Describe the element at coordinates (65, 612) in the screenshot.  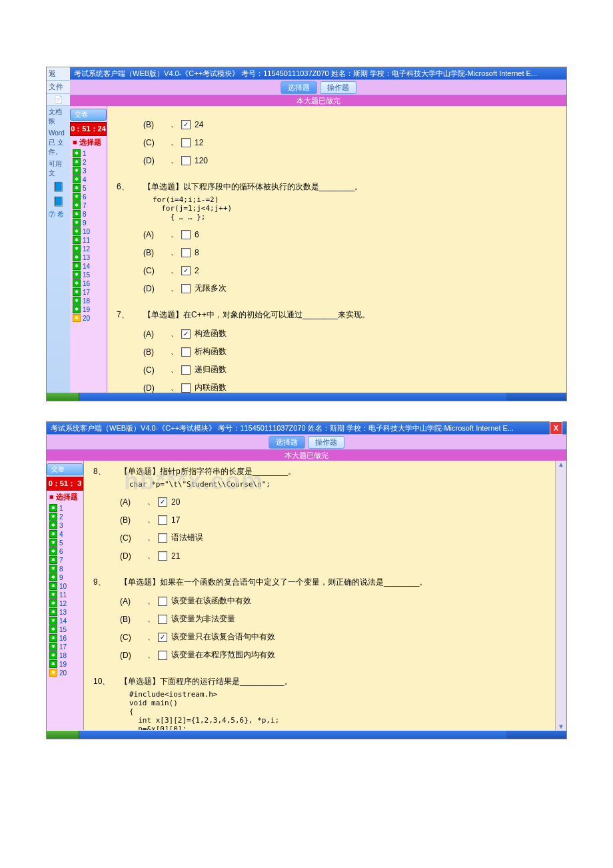
I see `nav2-q13: 13` at that location.